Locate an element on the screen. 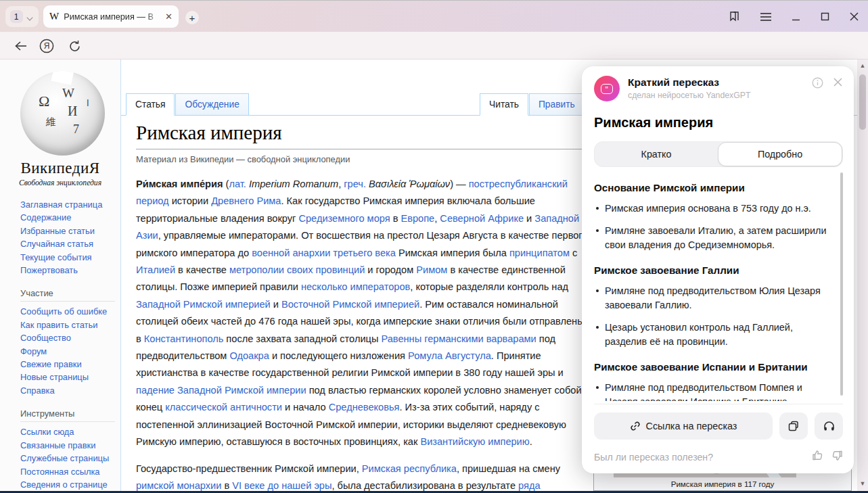 The height and width of the screenshot is (493, 868). copy-button is located at coordinates (794, 426).